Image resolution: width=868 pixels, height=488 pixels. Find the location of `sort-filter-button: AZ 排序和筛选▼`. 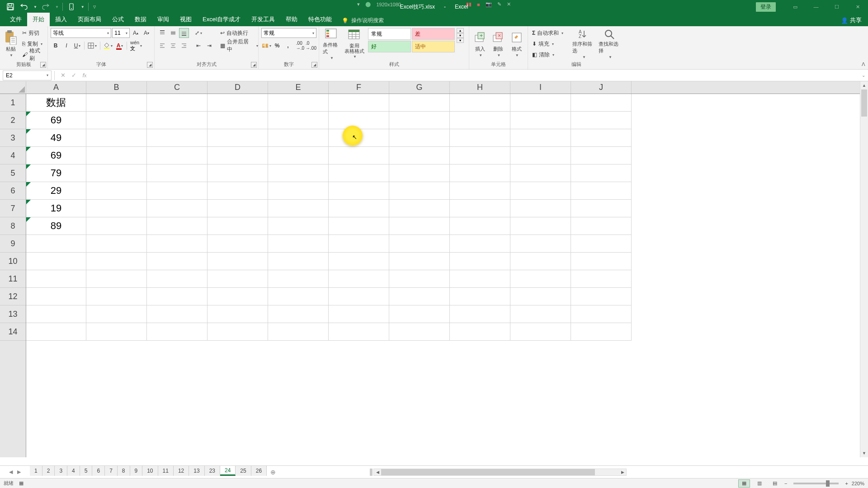

sort-filter-button: AZ 排序和筛选▼ is located at coordinates (584, 44).